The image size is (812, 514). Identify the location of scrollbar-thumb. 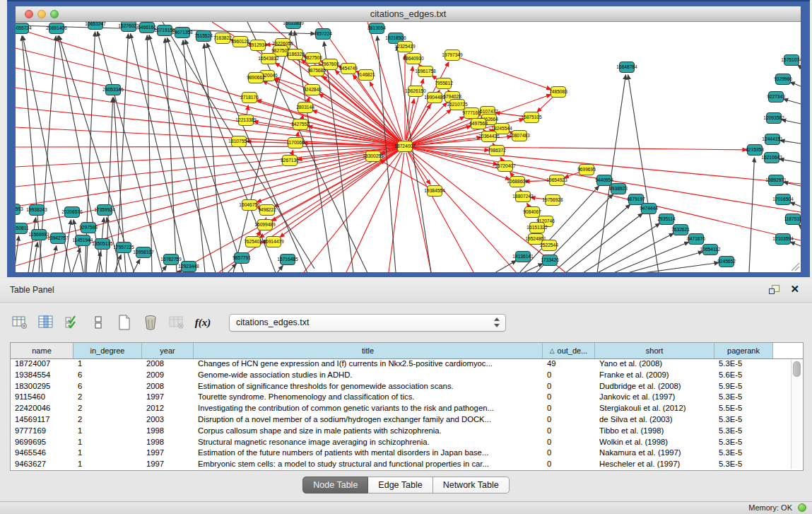
(797, 369).